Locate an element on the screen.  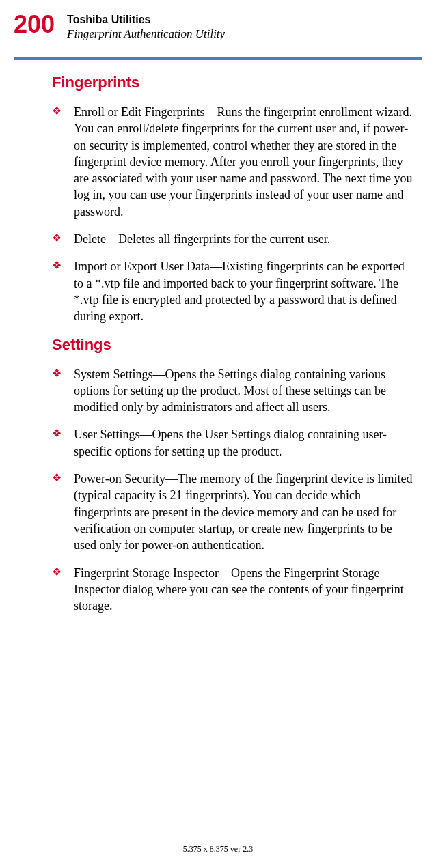
list-item: ❖ Enroll or Edit Fingerprints—Runs the f… is located at coordinates (234, 162).